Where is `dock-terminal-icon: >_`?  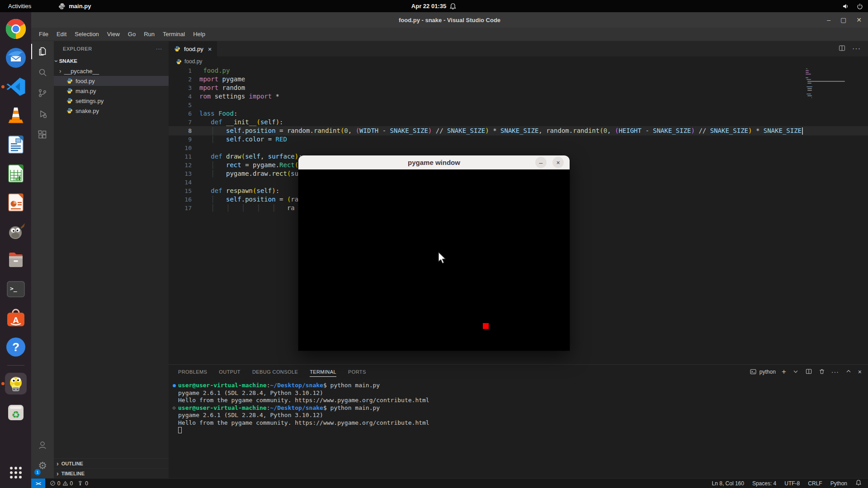 dock-terminal-icon: >_ is located at coordinates (16, 289).